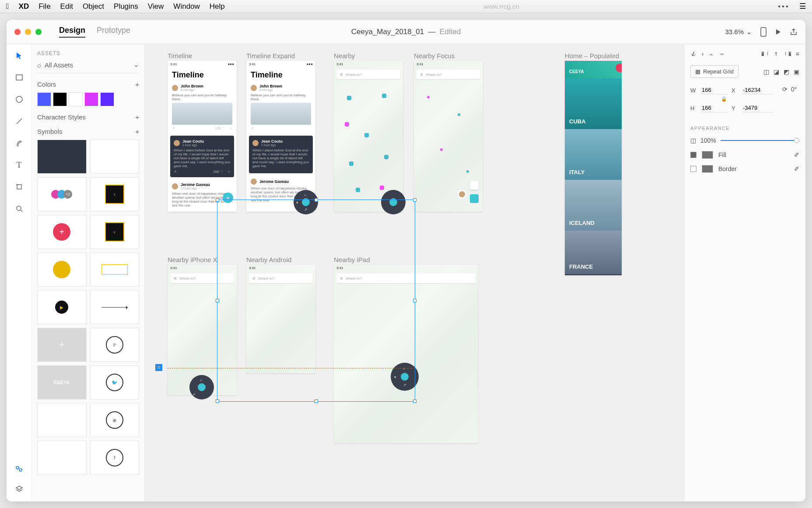 Image resolution: width=812 pixels, height=508 pixels. What do you see at coordinates (776, 54) in the screenshot?
I see `align-hcenter-icon: ⫯` at bounding box center [776, 54].